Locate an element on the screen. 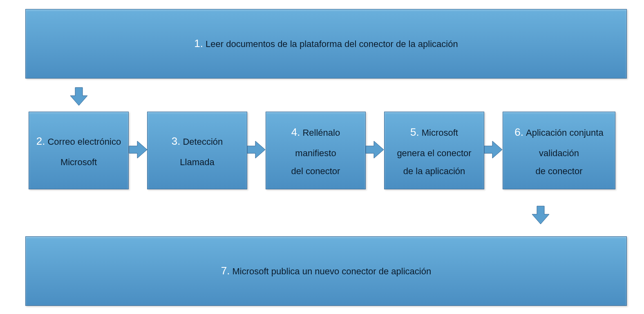 The image size is (644, 314). step-7-number: 7. is located at coordinates (226, 271).